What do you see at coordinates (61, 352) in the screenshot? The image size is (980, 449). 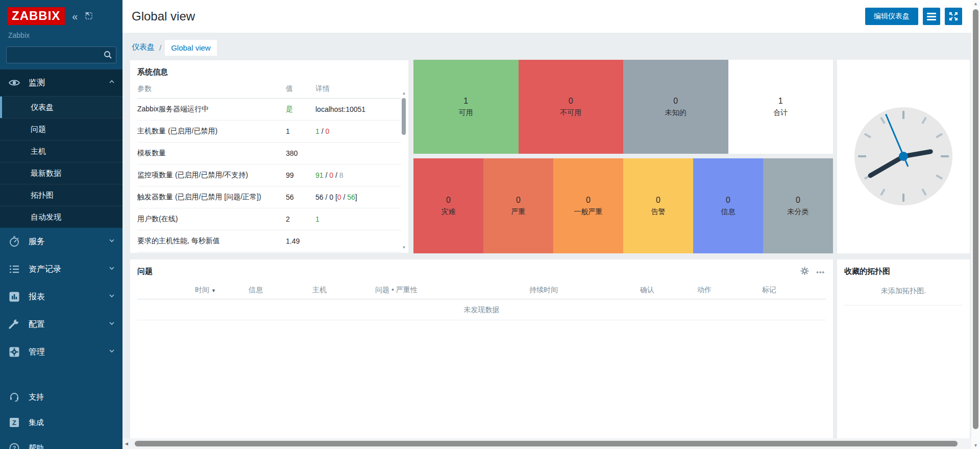 I see `sidebar-item-administration: 管理` at bounding box center [61, 352].